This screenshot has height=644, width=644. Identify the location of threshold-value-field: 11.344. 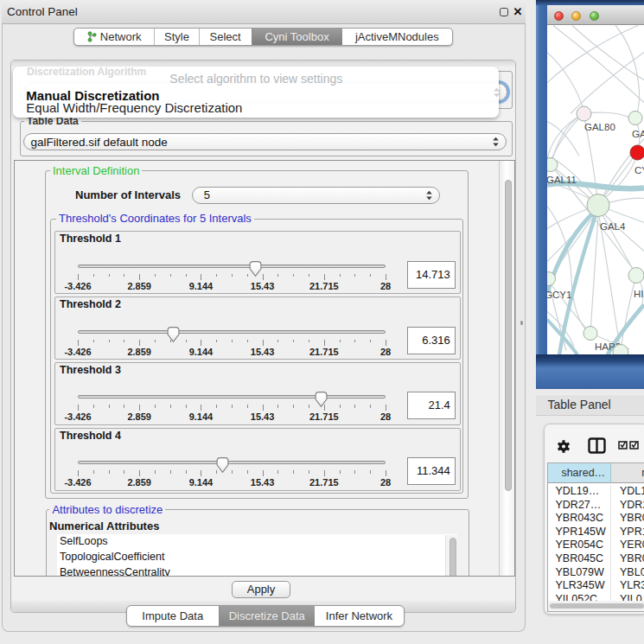
(431, 471).